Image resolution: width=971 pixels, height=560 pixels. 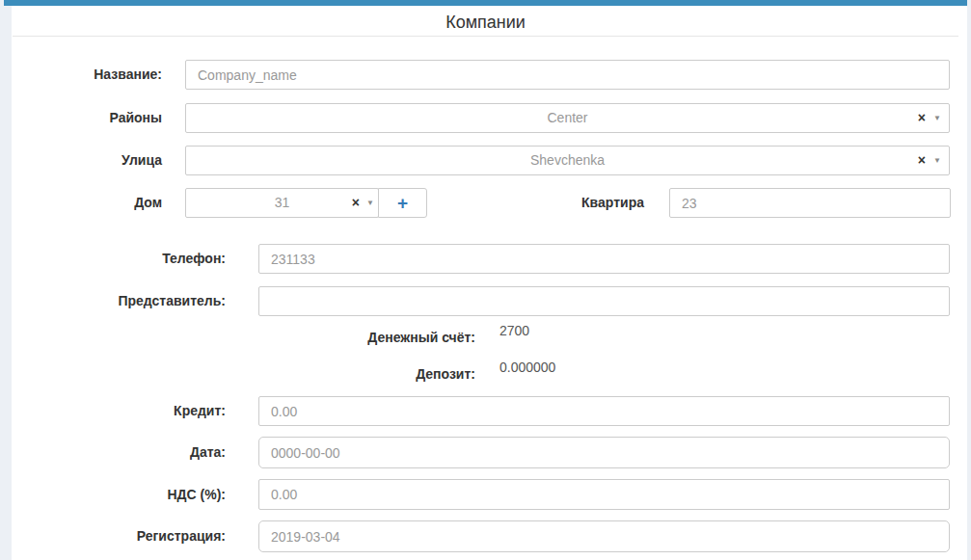 I want to click on deposit-label: Депозит:, so click(x=243, y=374).